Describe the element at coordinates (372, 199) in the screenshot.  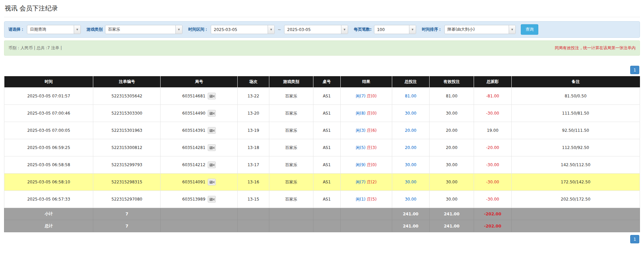
I see `result-banker: 庄(5)` at that location.